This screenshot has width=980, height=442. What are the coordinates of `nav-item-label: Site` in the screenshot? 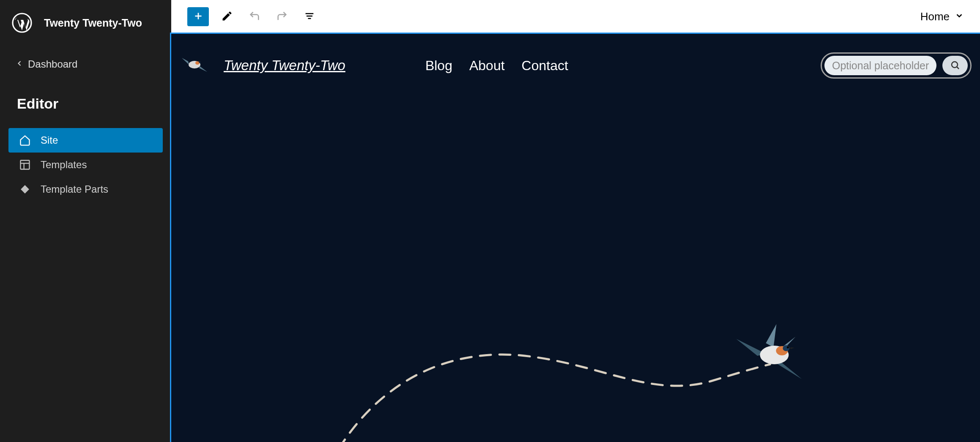 It's located at (49, 140).